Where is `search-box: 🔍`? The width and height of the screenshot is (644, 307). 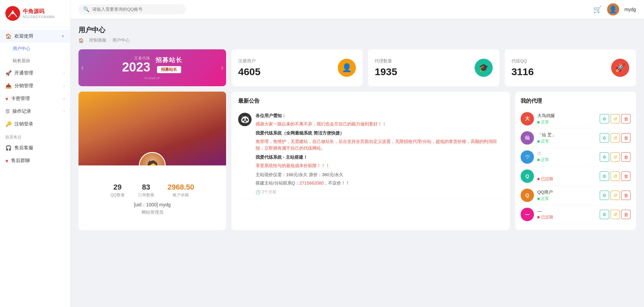 search-box: 🔍 is located at coordinates (132, 9).